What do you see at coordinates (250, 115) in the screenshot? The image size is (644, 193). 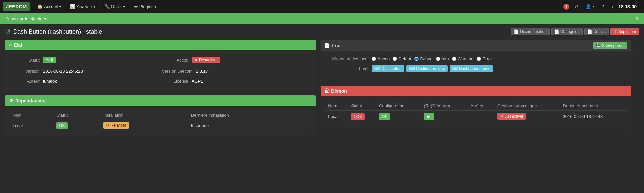 I see `col-derniere: Dernière installation` at bounding box center [250, 115].